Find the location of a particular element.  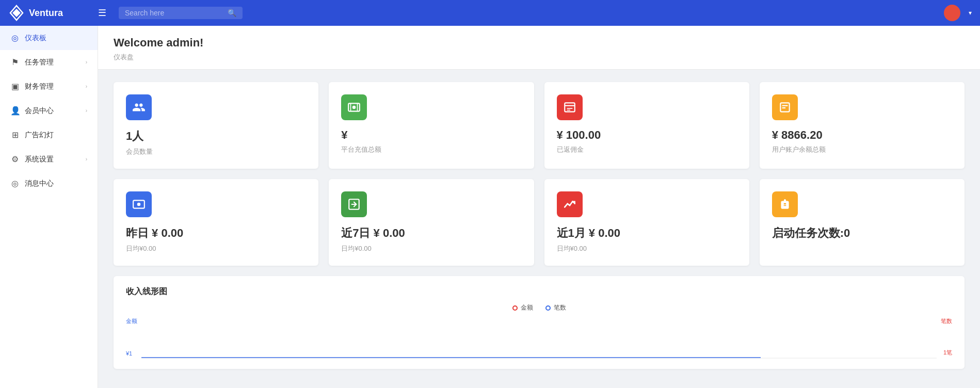

sidebar-item-settings: ⚙ 系统设置 › is located at coordinates (49, 159).